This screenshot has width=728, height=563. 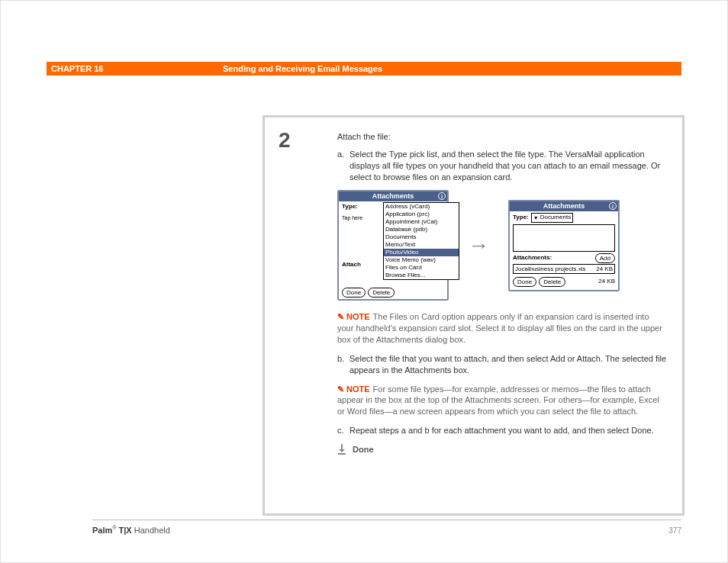 I want to click on marker-c: c., so click(x=343, y=430).